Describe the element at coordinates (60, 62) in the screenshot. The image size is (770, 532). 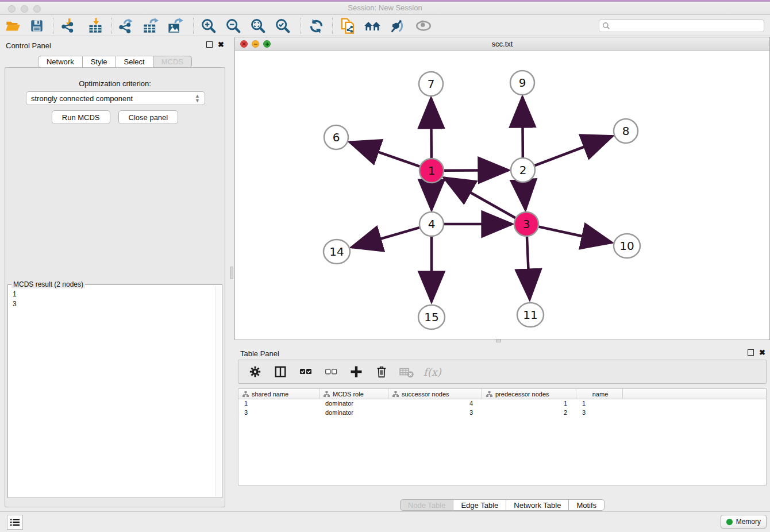
I see `tab-network: Network` at that location.